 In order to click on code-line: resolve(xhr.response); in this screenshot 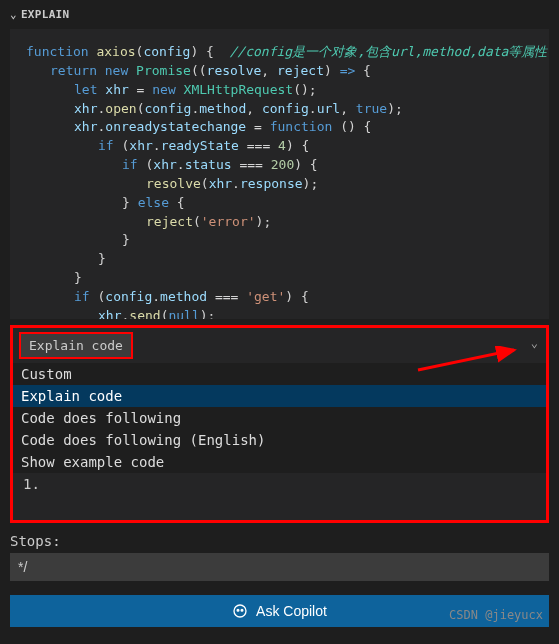, I will do `click(284, 184)`.